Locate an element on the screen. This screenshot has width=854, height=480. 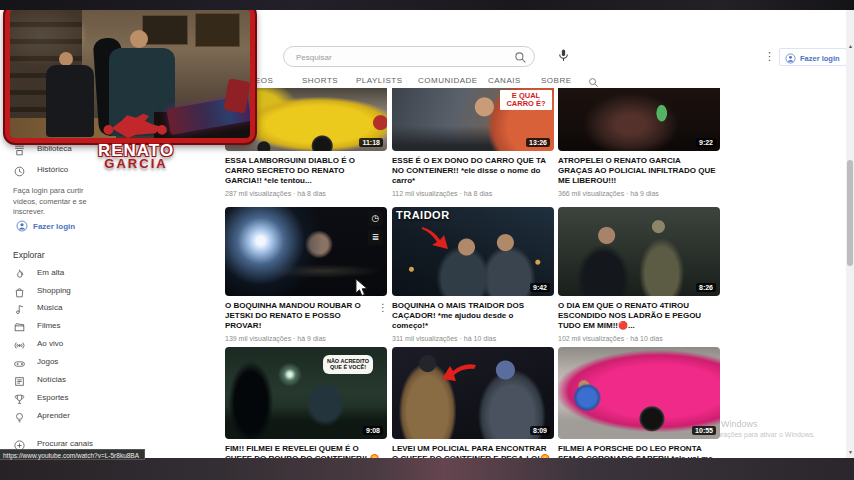
video-thumbnail: 9:22 is located at coordinates (639, 120).